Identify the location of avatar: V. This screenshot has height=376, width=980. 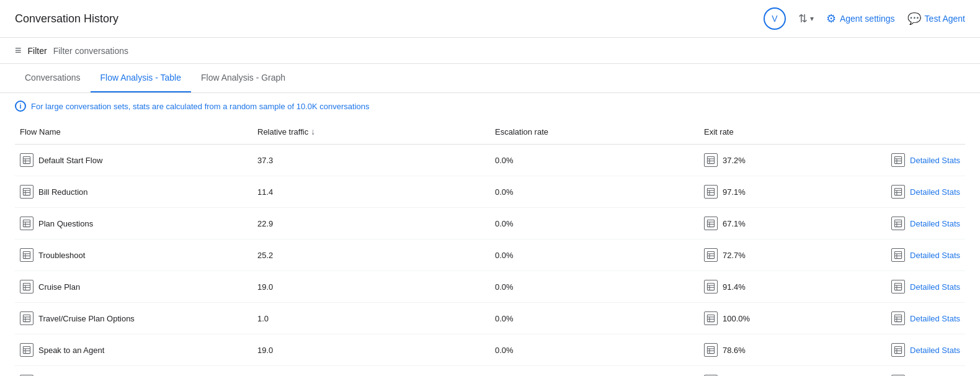
(775, 19).